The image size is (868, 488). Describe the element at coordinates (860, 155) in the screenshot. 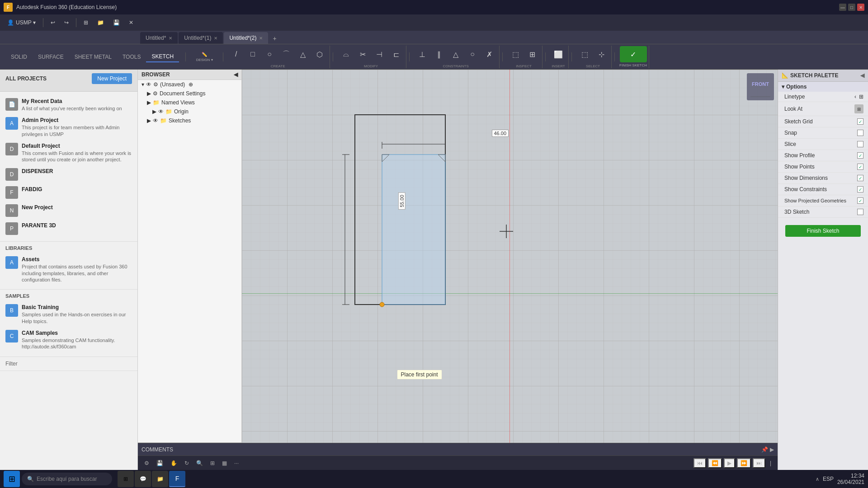

I see `show-profile-checkbox: ✓` at that location.